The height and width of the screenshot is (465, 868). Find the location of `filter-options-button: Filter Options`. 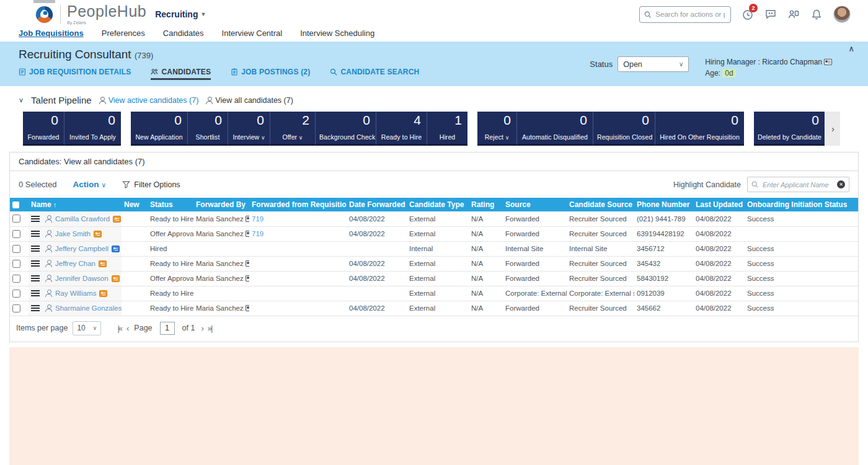

filter-options-button: Filter Options is located at coordinates (151, 185).